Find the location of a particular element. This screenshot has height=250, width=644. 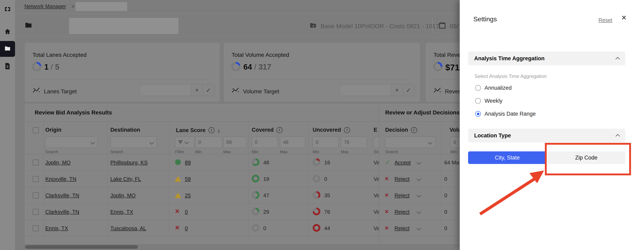

destination-link: Lake City, FL is located at coordinates (126, 179).